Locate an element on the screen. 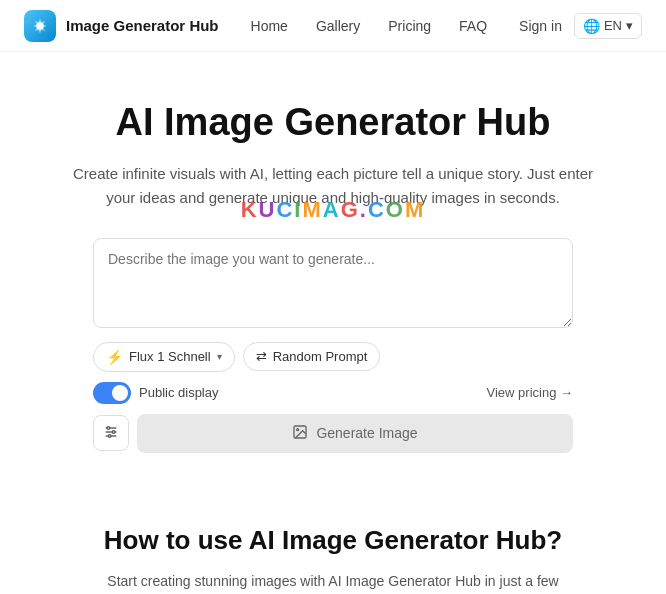 Image resolution: width=666 pixels, height=594 pixels. model-select-button: ⚡ Flux 1 Schnell ▾ is located at coordinates (164, 357).